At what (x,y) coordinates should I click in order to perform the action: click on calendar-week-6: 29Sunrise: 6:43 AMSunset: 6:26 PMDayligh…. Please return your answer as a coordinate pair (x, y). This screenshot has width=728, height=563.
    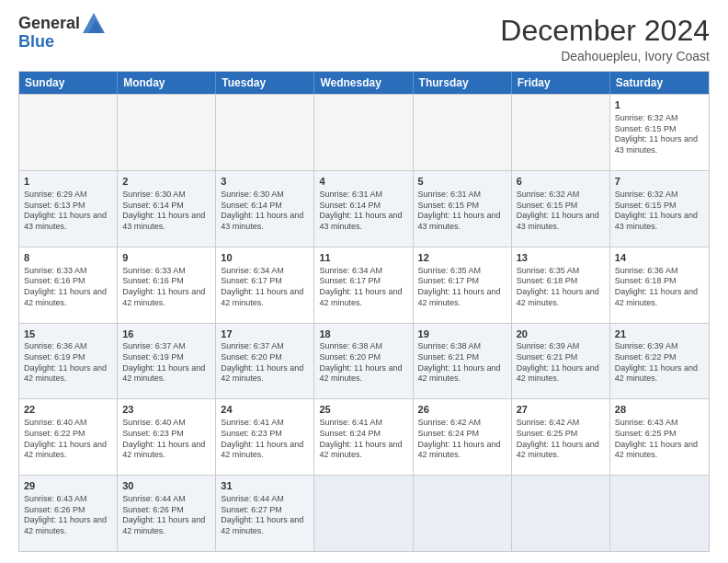
    Looking at the image, I should click on (364, 513).